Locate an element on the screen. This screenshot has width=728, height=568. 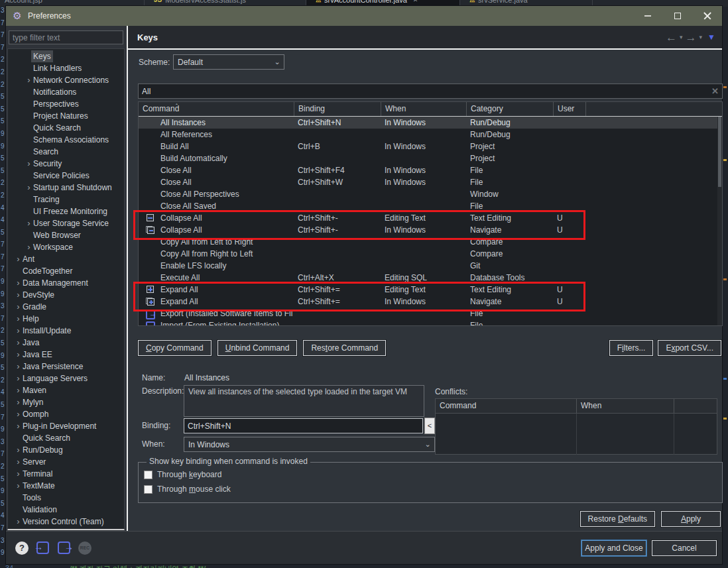
tree-item: Project Natures is located at coordinates (66, 116).